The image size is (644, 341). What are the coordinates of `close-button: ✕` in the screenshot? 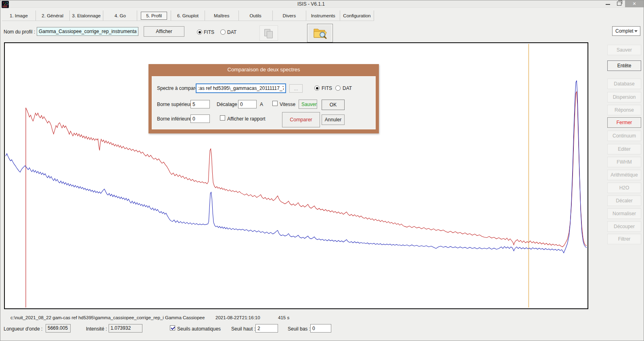 It's located at (634, 4).